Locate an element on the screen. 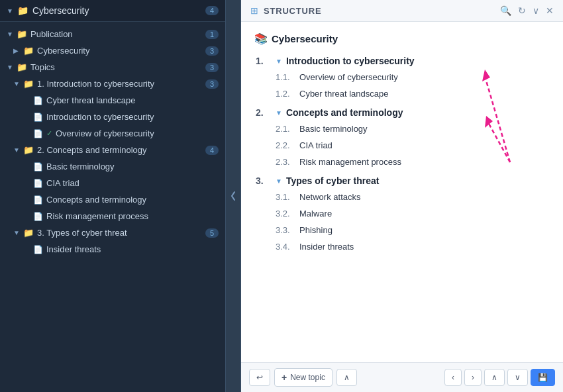 The width and height of the screenshot is (563, 392). subitem-3-4: 3.4. Insider threats is located at coordinates (402, 246).